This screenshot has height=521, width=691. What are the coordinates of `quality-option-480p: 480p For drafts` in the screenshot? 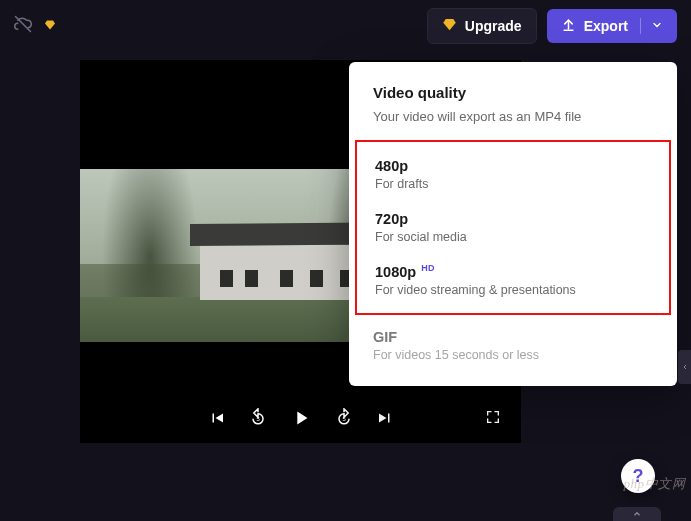 It's located at (513, 174).